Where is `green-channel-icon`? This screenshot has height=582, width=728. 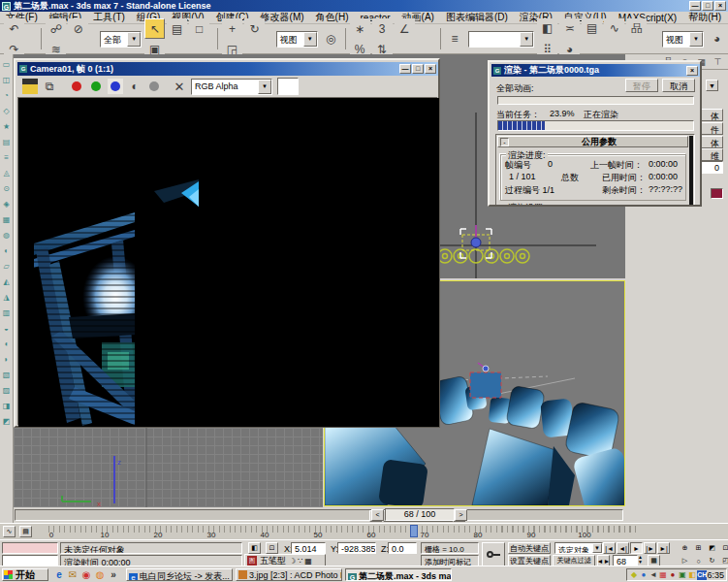 green-channel-icon is located at coordinates (96, 86).